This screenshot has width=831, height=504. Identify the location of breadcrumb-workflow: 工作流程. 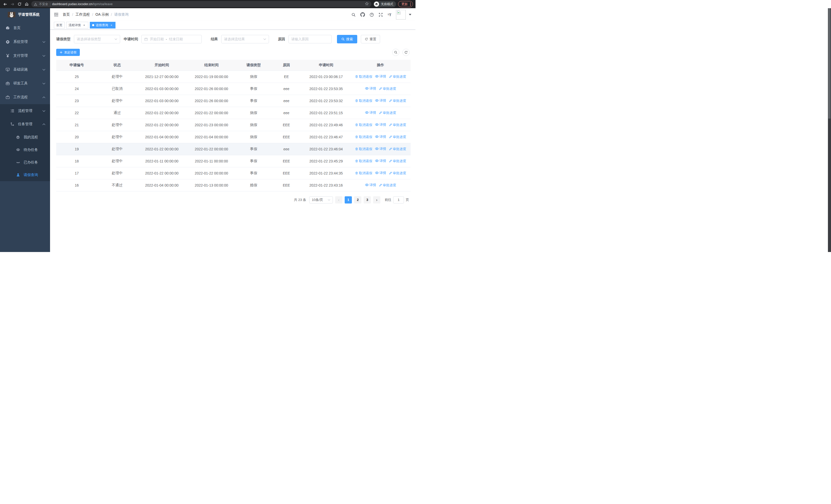
(83, 15).